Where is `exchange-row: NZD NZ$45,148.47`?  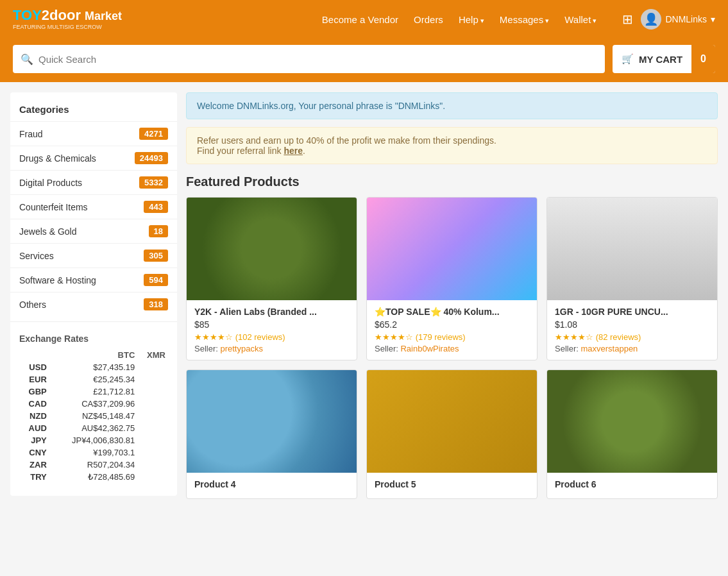
exchange-row: NZD NZ$45,148.47 is located at coordinates (94, 416).